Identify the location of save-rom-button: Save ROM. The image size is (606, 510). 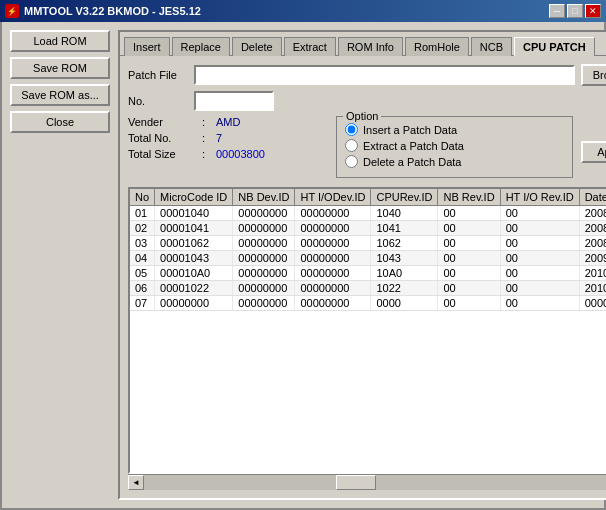
(60, 68).